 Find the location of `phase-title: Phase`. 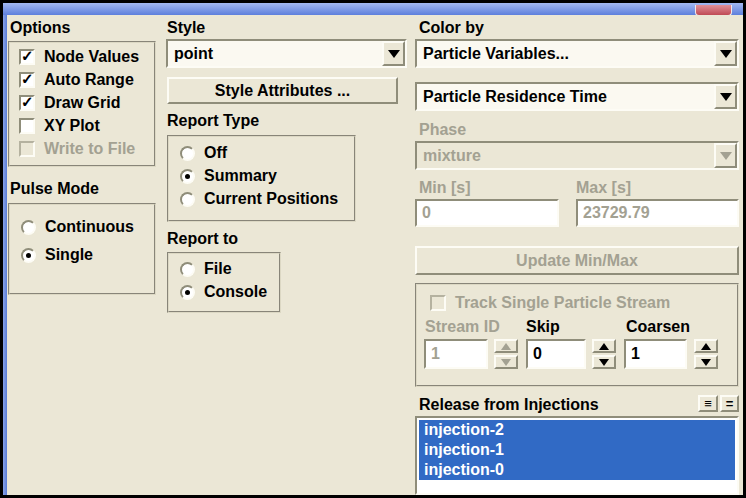

phase-title: Phase is located at coordinates (442, 130).